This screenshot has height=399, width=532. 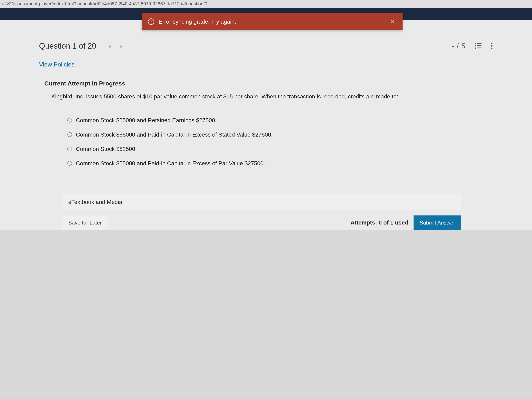 What do you see at coordinates (272, 142) in the screenshot?
I see `answer-options: Common Stock $55000 and Retained Earning…` at bounding box center [272, 142].